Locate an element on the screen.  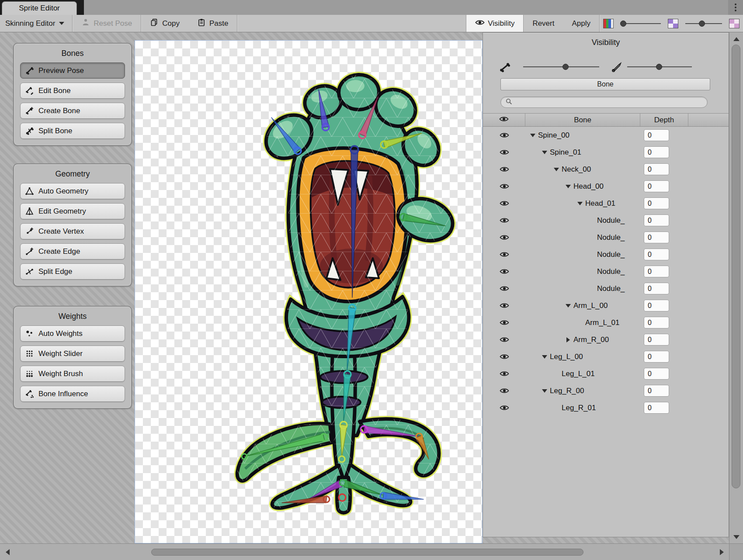
tool-weight-brush-button: Weight Brush is located at coordinates (73, 374).